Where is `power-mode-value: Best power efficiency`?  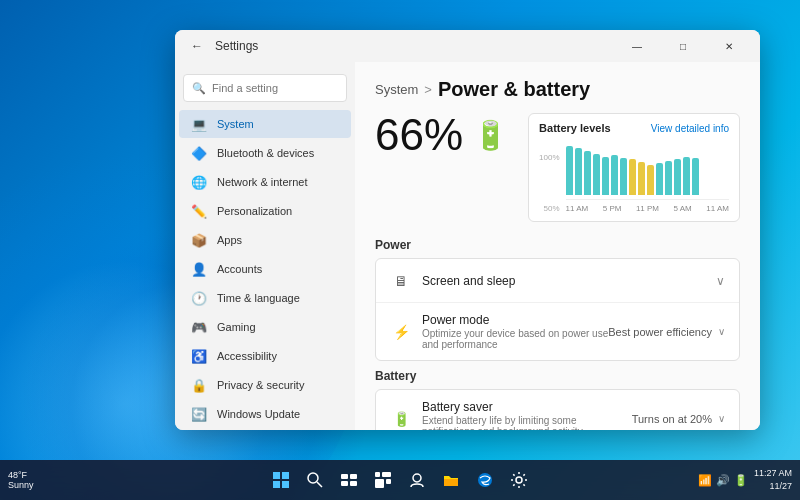
power-mode-value: Best power efficiency is located at coordinates (660, 332).